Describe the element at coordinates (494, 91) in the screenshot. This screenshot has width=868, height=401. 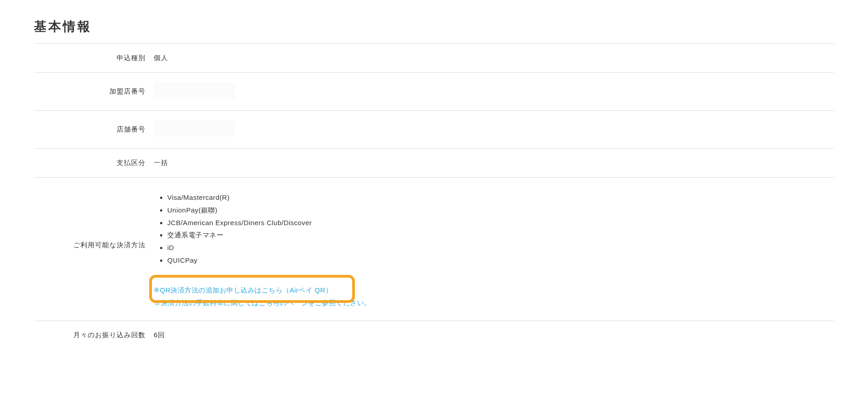
I see `value-merchant-number` at that location.